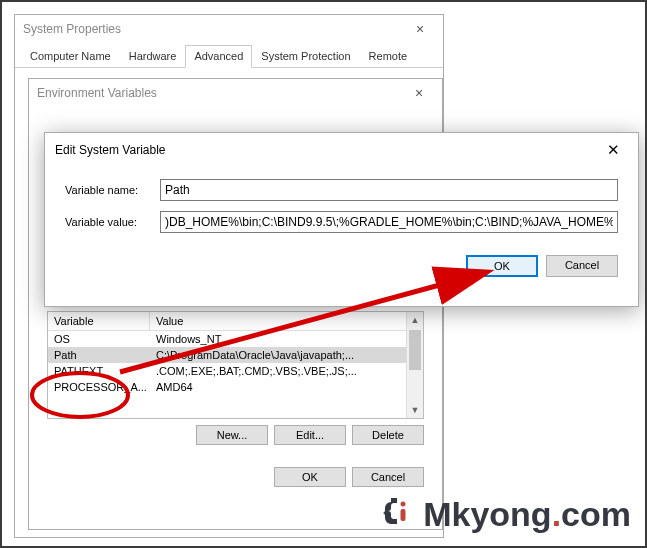  What do you see at coordinates (286, 321) in the screenshot?
I see `column-value: Value` at bounding box center [286, 321].